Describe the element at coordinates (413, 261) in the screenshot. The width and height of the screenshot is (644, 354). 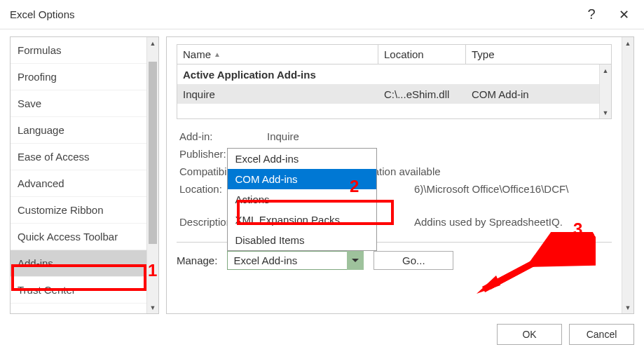
I see `go-button: Go...` at that location.